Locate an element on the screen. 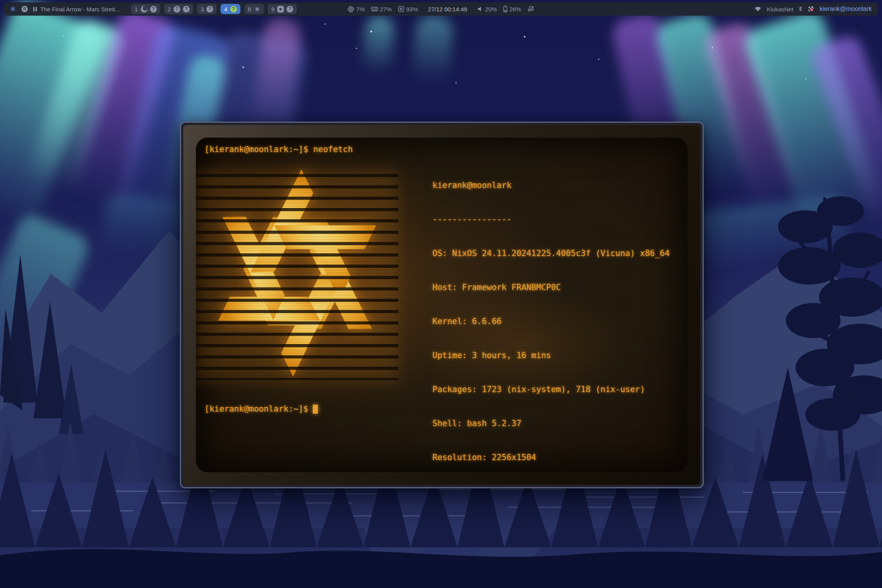 The height and width of the screenshot is (588, 882). workspace-number: 8 is located at coordinates (249, 9).